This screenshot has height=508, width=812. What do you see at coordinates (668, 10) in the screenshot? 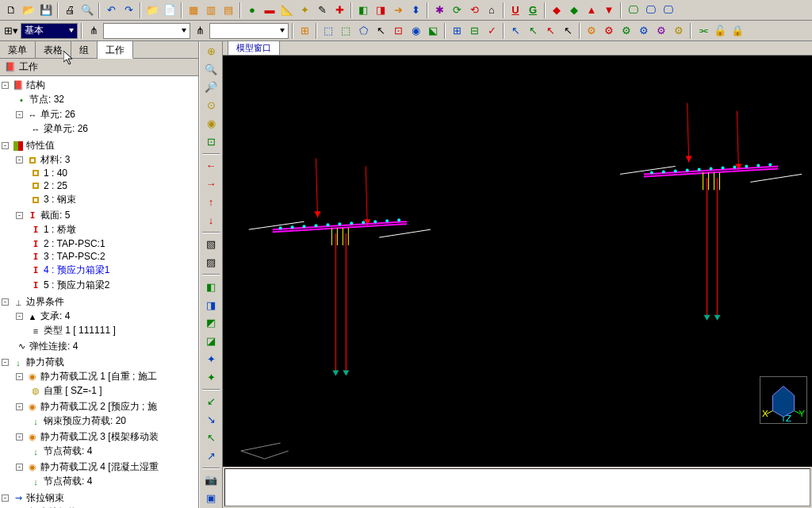
I see `mon3-btn: 🖵` at bounding box center [668, 10].